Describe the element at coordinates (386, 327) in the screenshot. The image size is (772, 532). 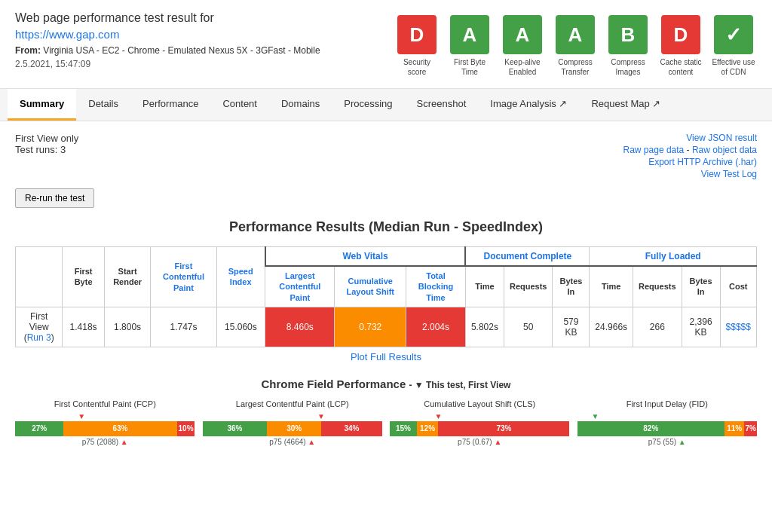
I see `table-row: First View (Run 3) 1.418s 1.800s 1.747s …` at that location.